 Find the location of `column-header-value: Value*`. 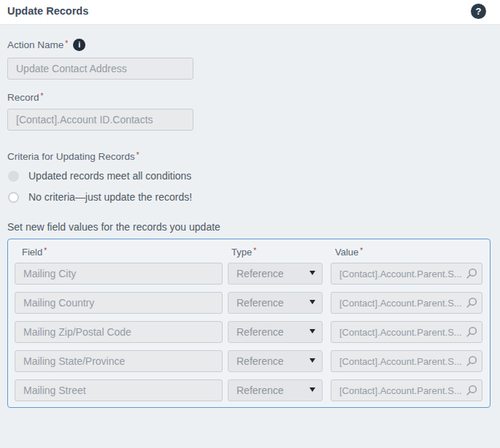

column-header-value: Value* is located at coordinates (407, 252).